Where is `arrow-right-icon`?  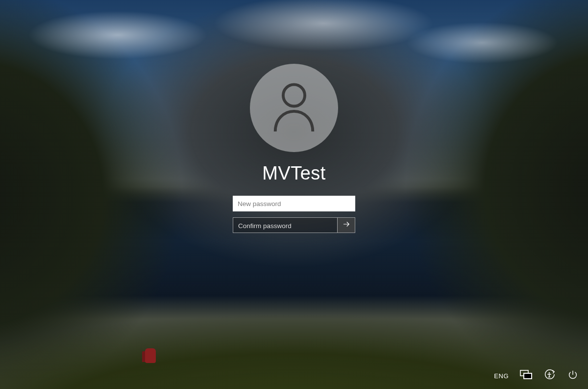
arrow-right-icon is located at coordinates (346, 225).